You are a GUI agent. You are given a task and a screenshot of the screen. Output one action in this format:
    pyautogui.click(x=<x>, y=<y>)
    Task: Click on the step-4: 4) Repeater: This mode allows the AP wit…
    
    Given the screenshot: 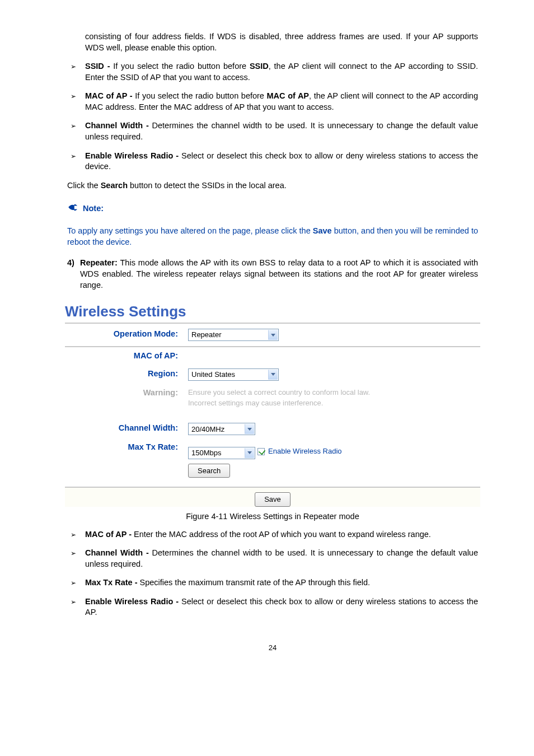 What is the action you would take?
    pyautogui.click(x=273, y=274)
    